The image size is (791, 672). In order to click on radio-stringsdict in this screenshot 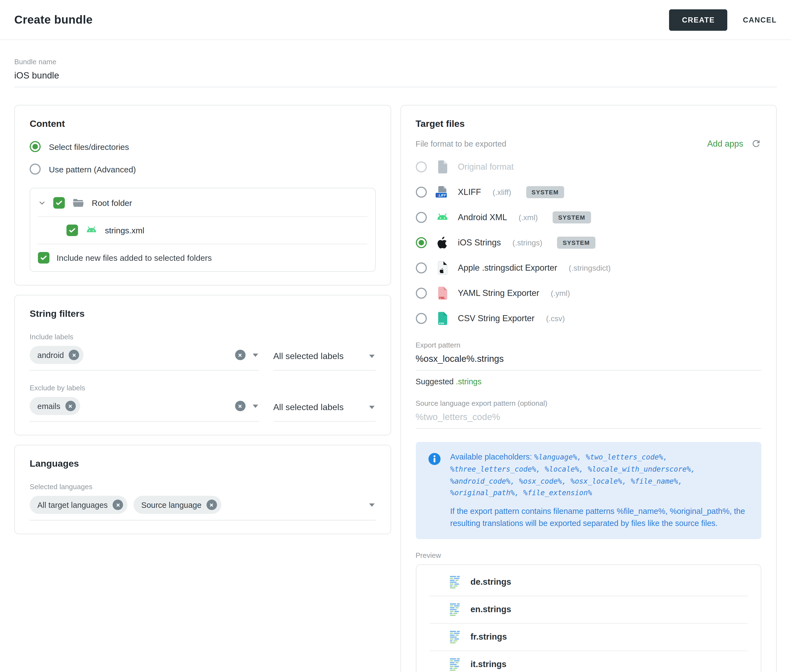, I will do `click(421, 268)`.